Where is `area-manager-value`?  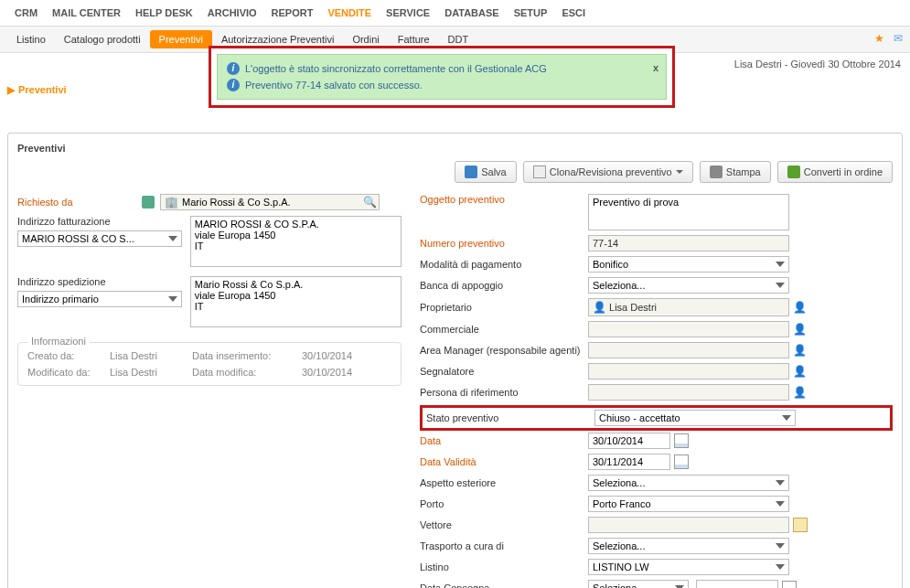 area-manager-value is located at coordinates (689, 350).